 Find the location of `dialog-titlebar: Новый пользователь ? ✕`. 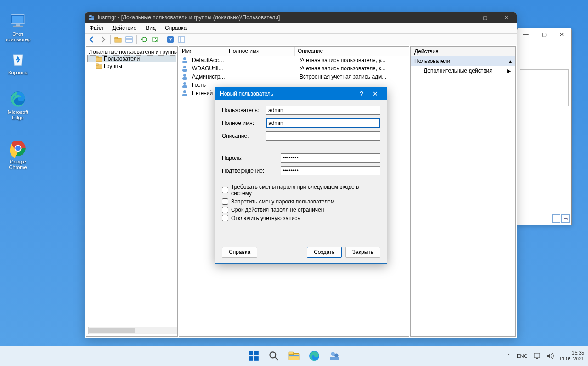

dialog-titlebar: Новый пользователь ? ✕ is located at coordinates (301, 94).